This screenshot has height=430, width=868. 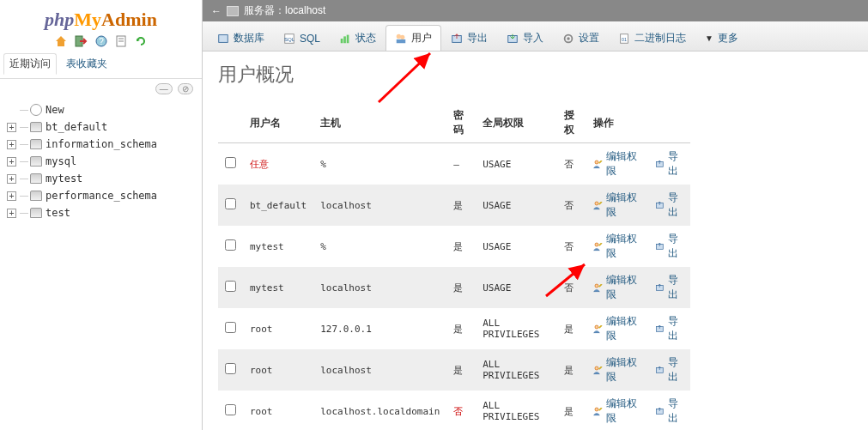 What do you see at coordinates (249, 38) in the screenshot?
I see `tab-label: 数据库` at bounding box center [249, 38].